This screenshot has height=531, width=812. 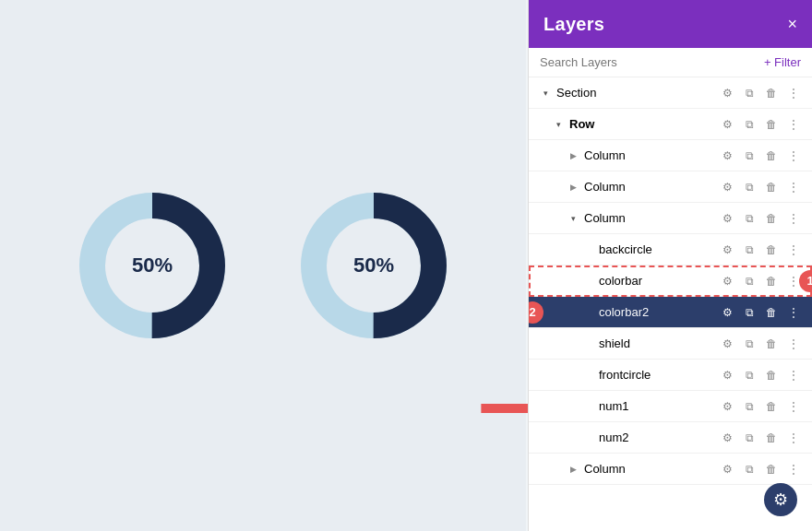 What do you see at coordinates (749, 281) in the screenshot?
I see `layer-copy-colorbar: ⧉` at bounding box center [749, 281].